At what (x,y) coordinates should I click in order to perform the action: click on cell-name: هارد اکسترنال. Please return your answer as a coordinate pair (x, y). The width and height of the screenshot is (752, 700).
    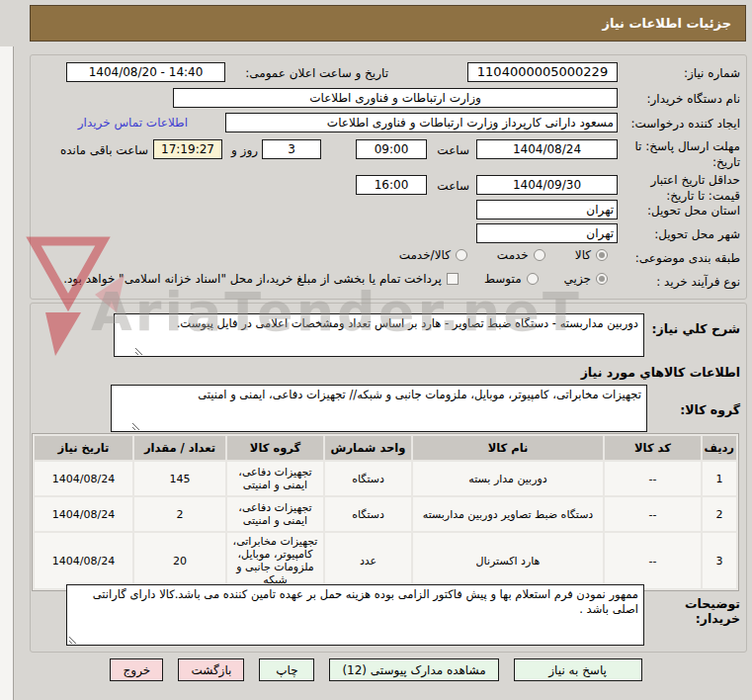
    Looking at the image, I should click on (508, 561).